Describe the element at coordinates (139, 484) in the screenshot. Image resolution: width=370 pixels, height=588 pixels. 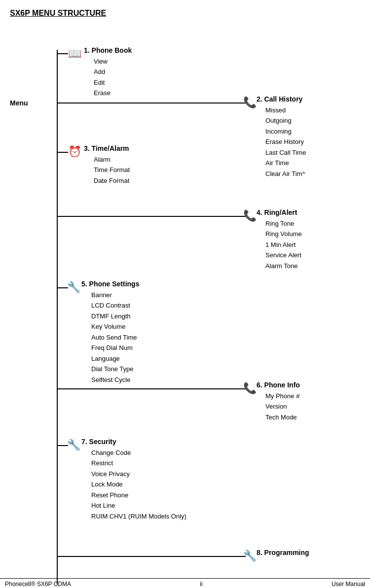
I see `section-7-items: Change CodeRestrictVoice PrivacyLock Mod…` at that location.